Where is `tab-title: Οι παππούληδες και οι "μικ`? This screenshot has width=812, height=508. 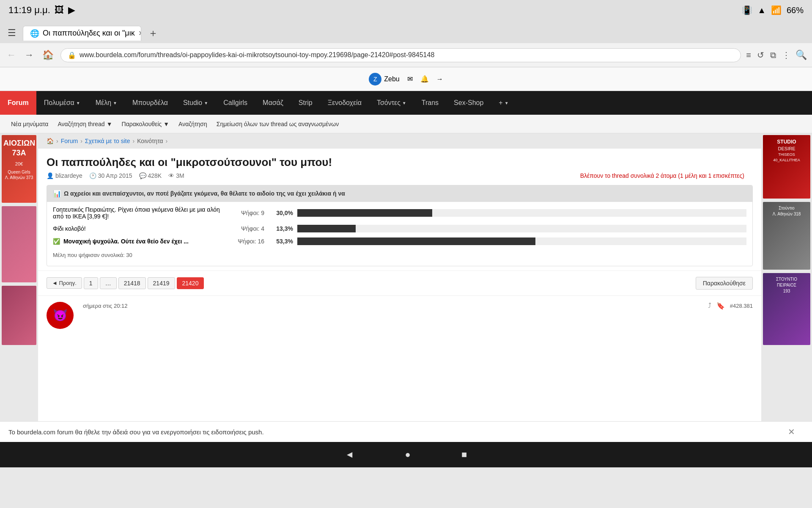 tab-title: Οι παππούληδες και οι "μικ is located at coordinates (89, 33).